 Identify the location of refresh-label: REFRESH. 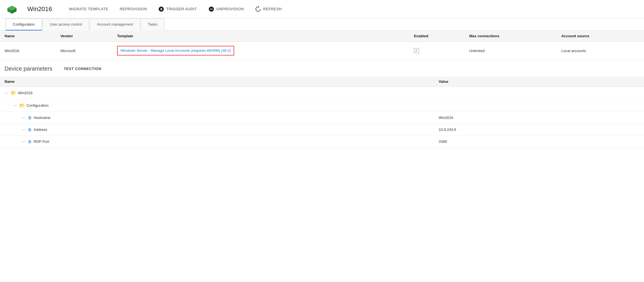
(273, 9).